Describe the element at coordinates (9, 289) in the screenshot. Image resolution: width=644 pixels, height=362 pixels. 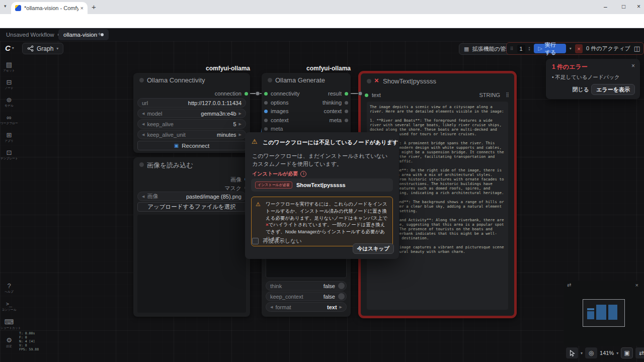
I see `sidebar-item-help: ? ヘルプ` at that location.